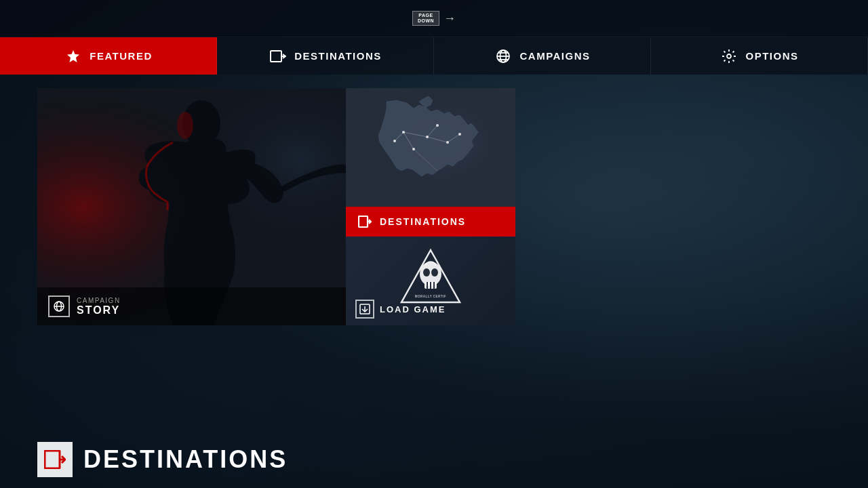 Image resolution: width=868 pixels, height=488 pixels. Describe the element at coordinates (434, 19) in the screenshot. I see `top-bar: PAGEDOWN →` at that location.